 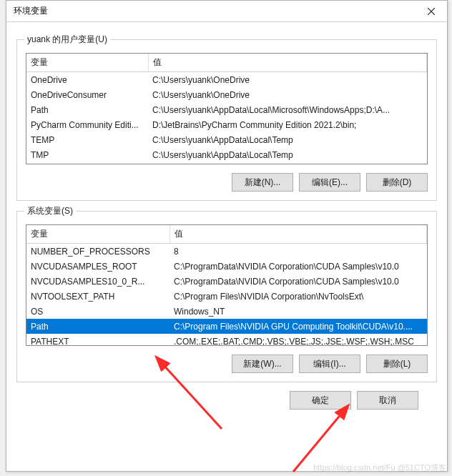 What do you see at coordinates (330, 182) in the screenshot?
I see `user-edit-button: 编辑(E)...` at bounding box center [330, 182].